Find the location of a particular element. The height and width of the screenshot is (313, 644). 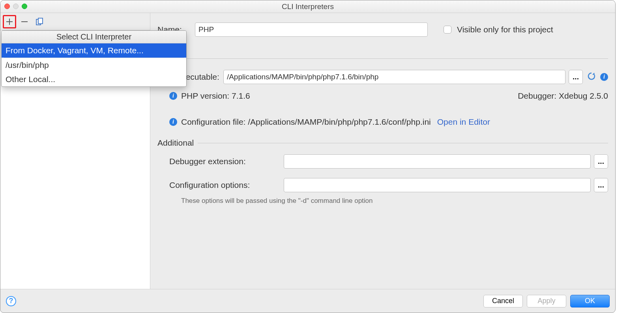

apply-button: Apply is located at coordinates (547, 301).